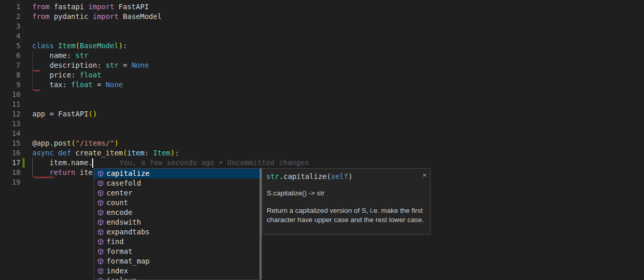 This screenshot has height=280, width=644. Describe the element at coordinates (10, 16) in the screenshot. I see `line-number: 2` at that location.